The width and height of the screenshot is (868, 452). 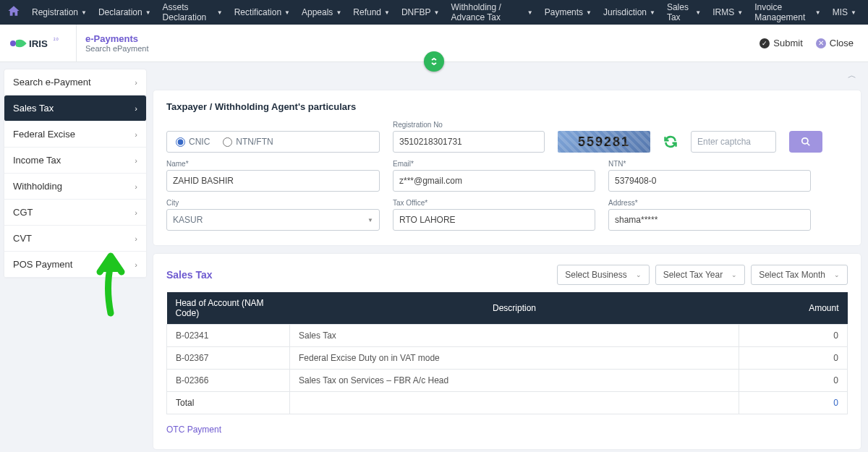 I want to click on sidebar-item-federal-excise: Federal Excise›, so click(x=75, y=135).